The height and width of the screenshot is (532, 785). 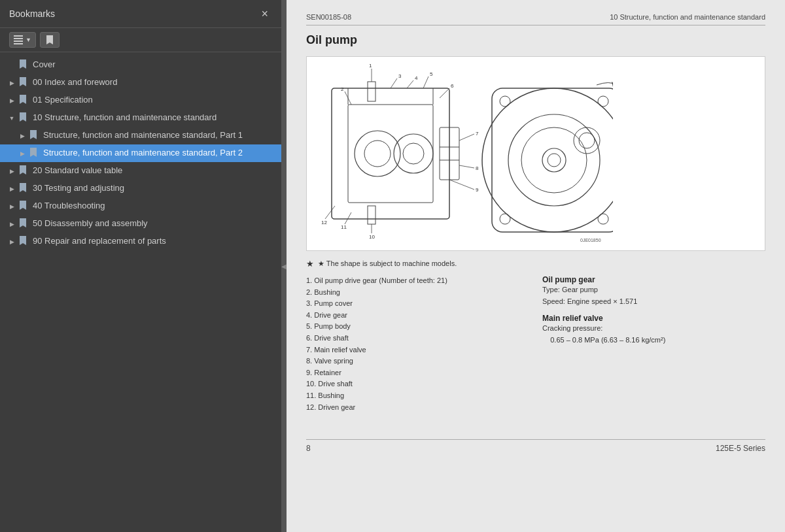 What do you see at coordinates (154, 188) in the screenshot?
I see `sidebar-item-label-30: 30 Testing and adjusting` at bounding box center [154, 188].